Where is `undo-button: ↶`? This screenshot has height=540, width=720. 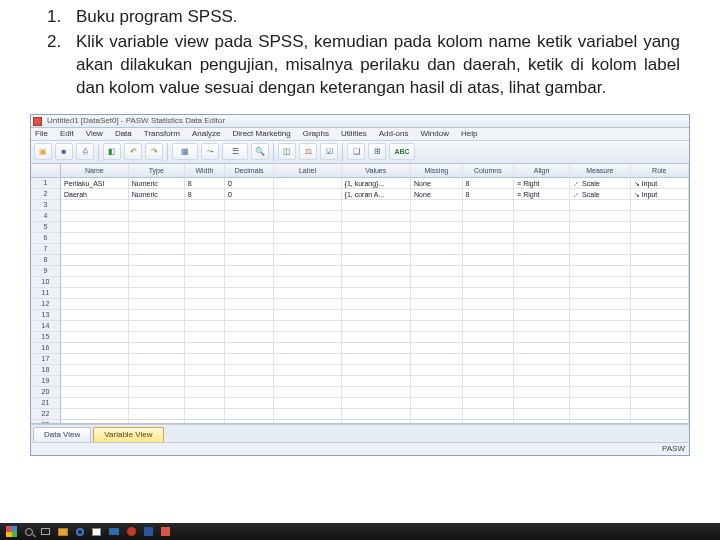
undo-button: ↶ is located at coordinates (133, 152).